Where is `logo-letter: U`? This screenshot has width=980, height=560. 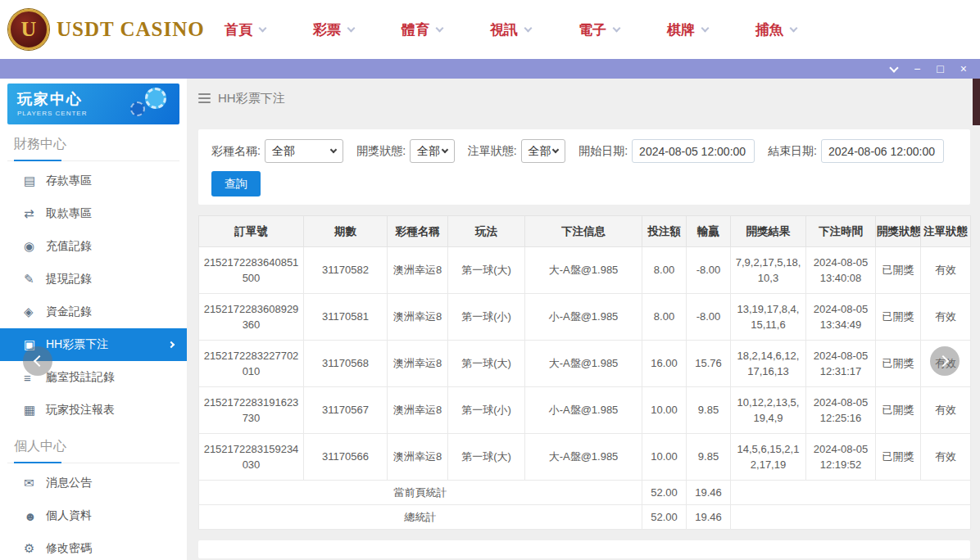 logo-letter: U is located at coordinates (29, 29).